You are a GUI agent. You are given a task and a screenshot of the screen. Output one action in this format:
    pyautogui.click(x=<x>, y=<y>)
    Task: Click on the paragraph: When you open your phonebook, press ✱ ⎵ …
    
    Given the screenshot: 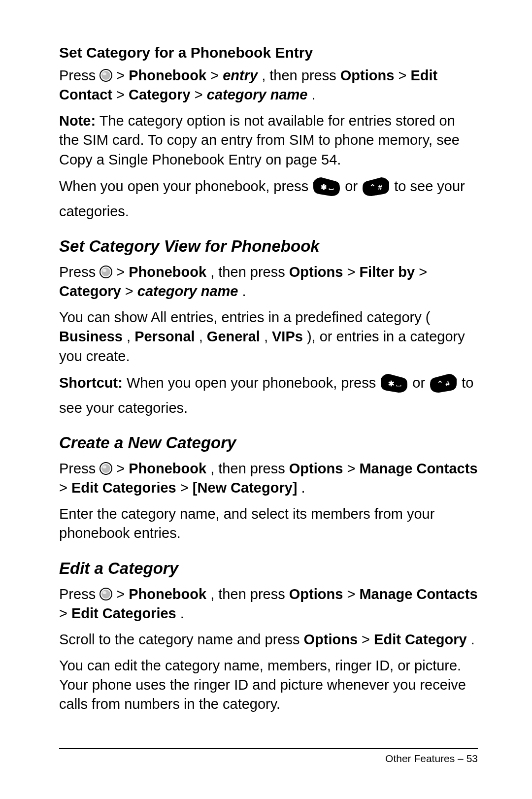 What is the action you would take?
    pyautogui.click(x=268, y=199)
    